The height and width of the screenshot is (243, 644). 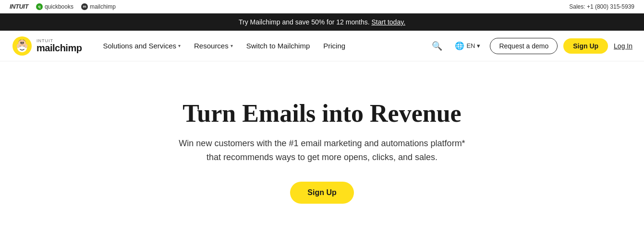 What do you see at coordinates (279, 46) in the screenshot?
I see `nav-switch-label: Switch to Mailchimp` at bounding box center [279, 46].